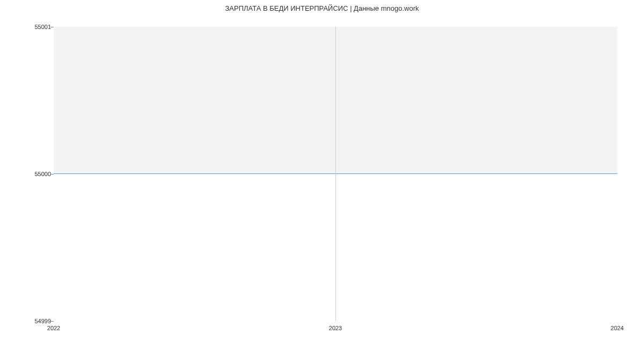 This screenshot has width=644, height=349. I want to click on chart-title: ЗАРПЛАТА В БЕДИ ИНТЕРПРАЙСИС | Данные mn…, so click(322, 6).